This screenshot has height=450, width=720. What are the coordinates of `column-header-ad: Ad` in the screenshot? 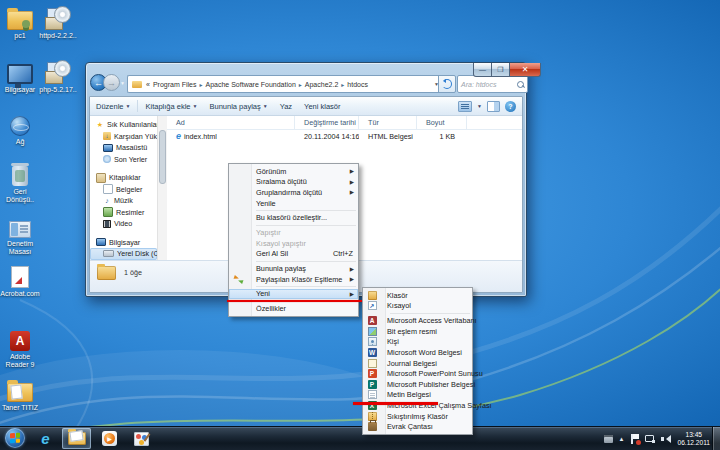 It's located at (231, 122).